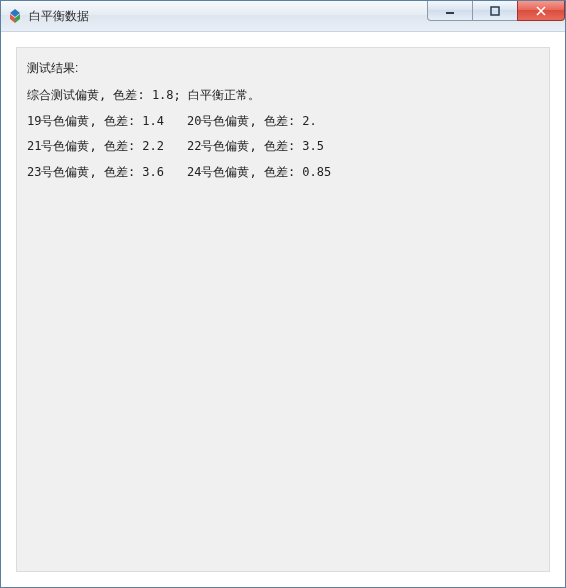 The width and height of the screenshot is (566, 588). I want to click on maximize-icon, so click(495, 11).